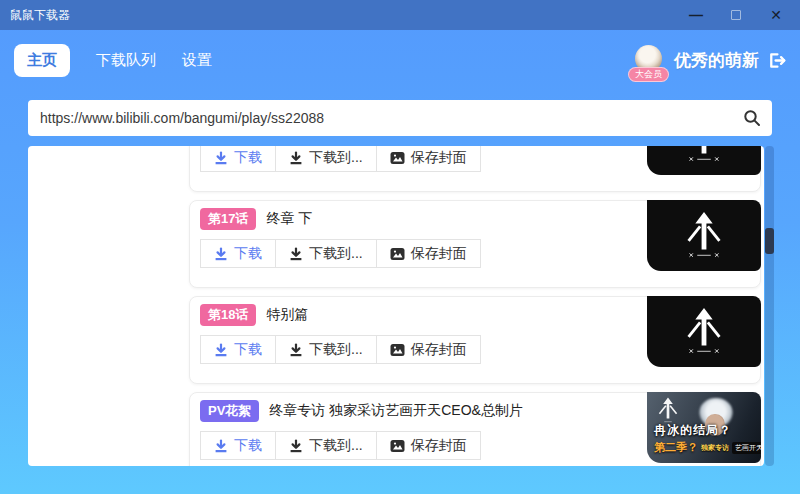  I want to click on nav-bar: 主页 下载队列 设置 大会员 优秀的萌新, so click(400, 60).